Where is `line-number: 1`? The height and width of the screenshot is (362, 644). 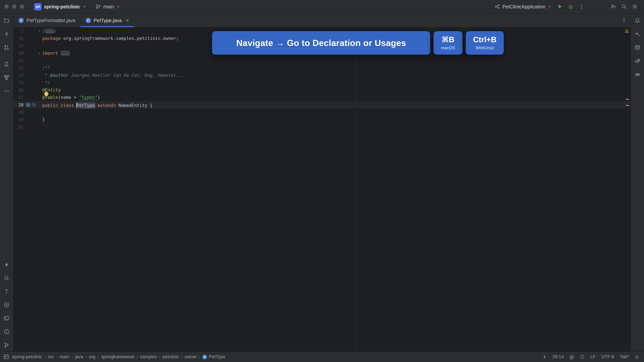
line-number: 1 is located at coordinates (18, 31).